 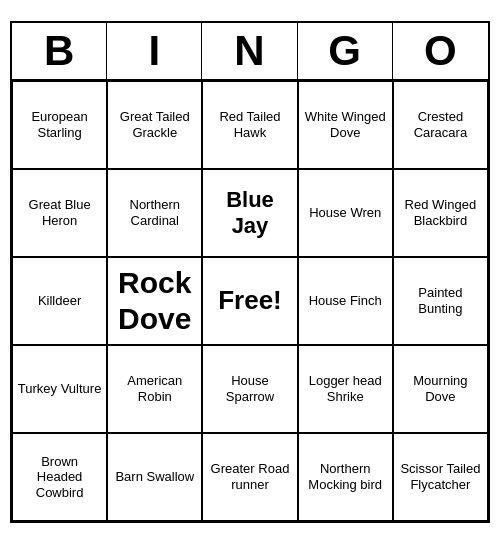 What do you see at coordinates (440, 477) in the screenshot?
I see `bingo-cell: Scissor Tailed Flycatcher` at bounding box center [440, 477].